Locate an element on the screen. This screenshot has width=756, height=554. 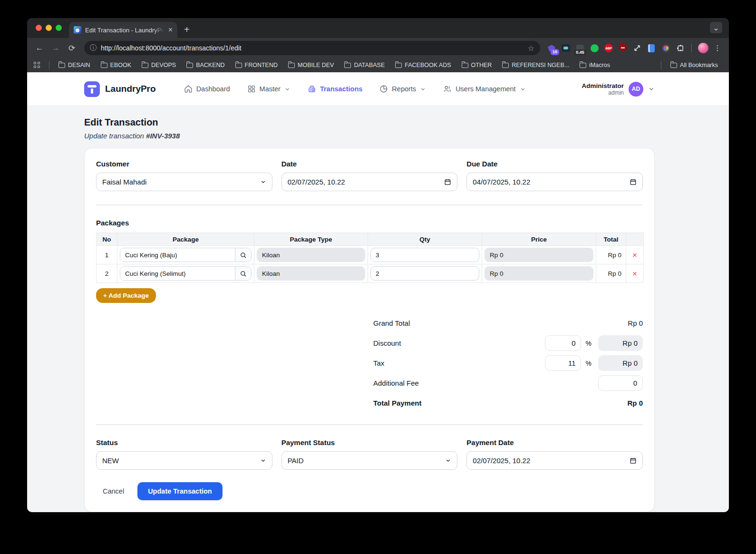
main-nav: Dashboard Master Transactions Reports is located at coordinates (355, 89).